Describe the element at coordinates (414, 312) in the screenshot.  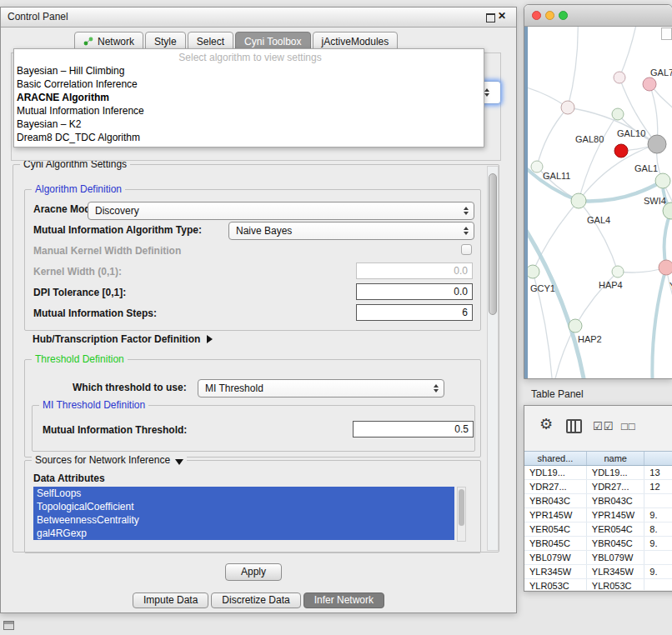
I see `mi-steps-input: 6` at that location.